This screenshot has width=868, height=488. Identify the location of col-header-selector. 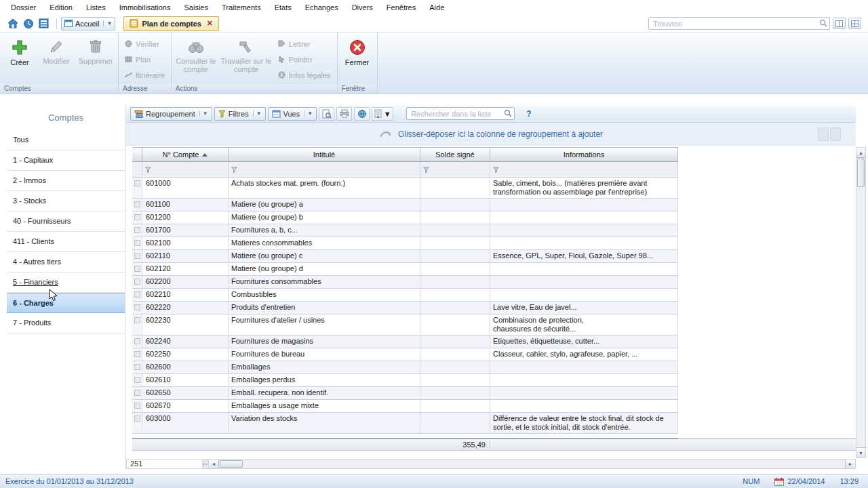
(137, 155).